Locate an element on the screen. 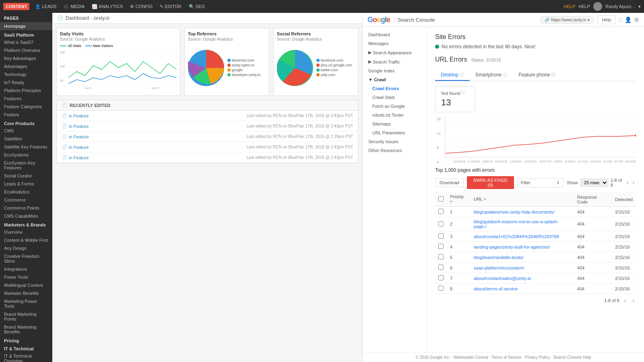 The height and width of the screenshot is (362, 644). gsc-nav-sitemaps: Sitemaps is located at coordinates (394, 124).